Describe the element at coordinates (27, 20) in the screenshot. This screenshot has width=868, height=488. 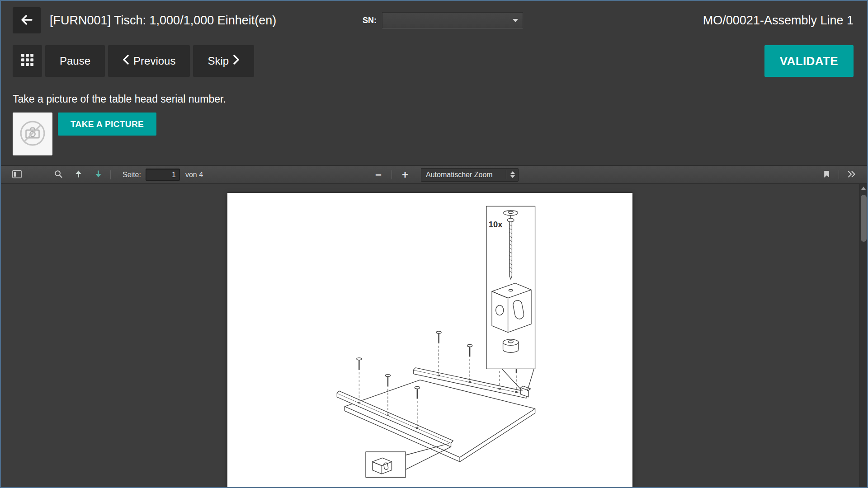
I see `back-button` at that location.